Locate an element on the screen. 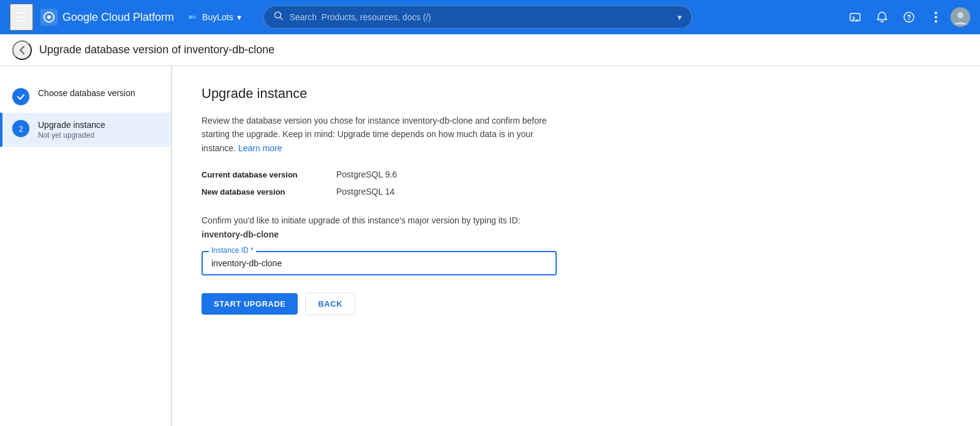 The width and height of the screenshot is (980, 426). instance-id-label: Instance ID * is located at coordinates (233, 250).